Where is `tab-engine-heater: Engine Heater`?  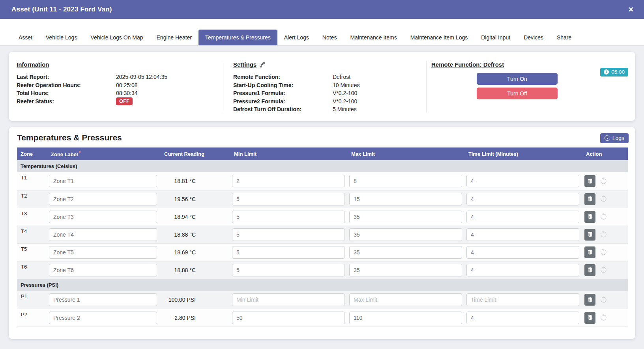
tab-engine-heater: Engine Heater is located at coordinates (174, 37).